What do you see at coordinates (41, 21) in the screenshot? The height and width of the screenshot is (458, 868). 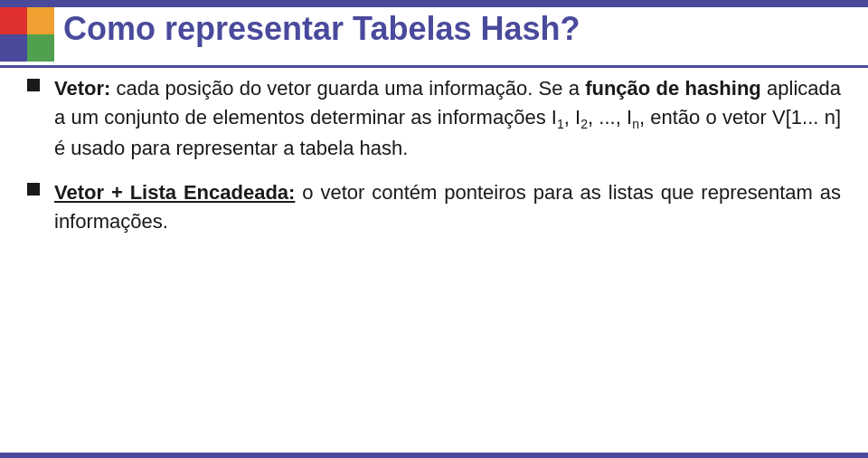 I see `corner-square-orange` at bounding box center [41, 21].